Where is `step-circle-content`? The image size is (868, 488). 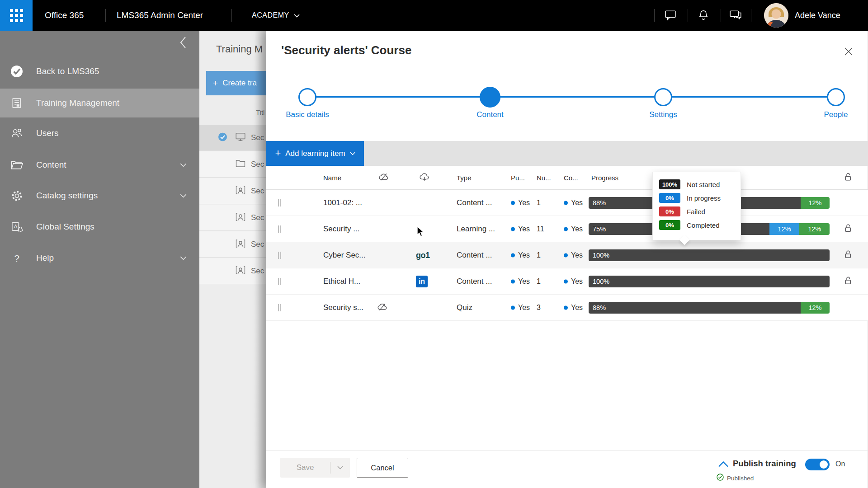
step-circle-content is located at coordinates (490, 97).